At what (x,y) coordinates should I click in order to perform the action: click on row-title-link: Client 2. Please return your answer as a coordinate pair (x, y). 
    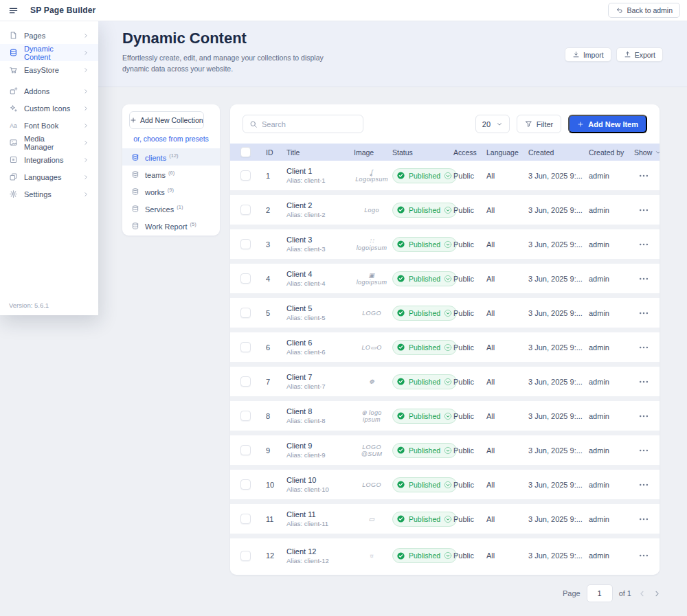
    Looking at the image, I should click on (320, 205).